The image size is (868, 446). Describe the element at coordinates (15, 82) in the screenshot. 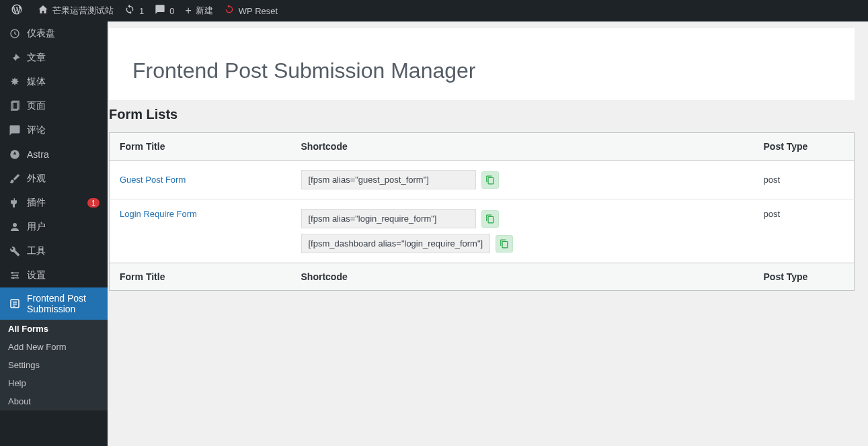

I see `media-icon` at that location.